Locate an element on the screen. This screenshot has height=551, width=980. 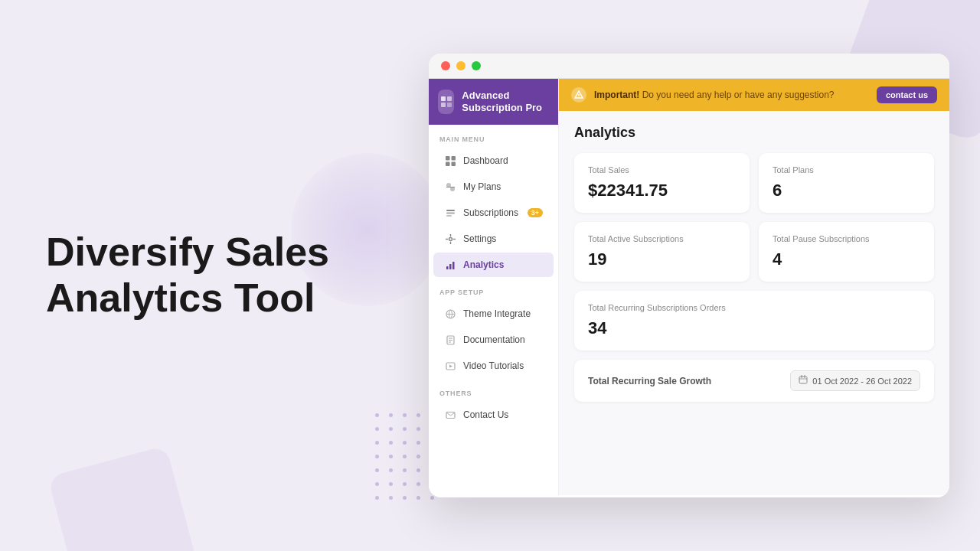
stat-card-active-subscriptions: Total Active Subscriptions 19 is located at coordinates (662, 252).